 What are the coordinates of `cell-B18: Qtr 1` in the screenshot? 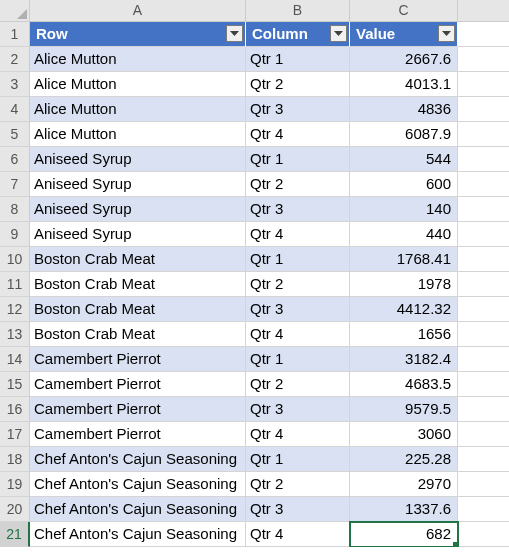 It's located at (298, 460).